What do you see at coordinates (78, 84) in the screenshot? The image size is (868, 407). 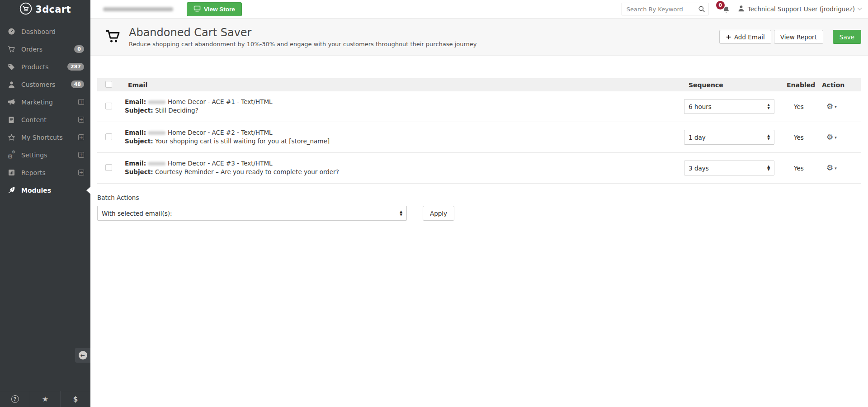 I see `customers-count-badge: 48` at bounding box center [78, 84].